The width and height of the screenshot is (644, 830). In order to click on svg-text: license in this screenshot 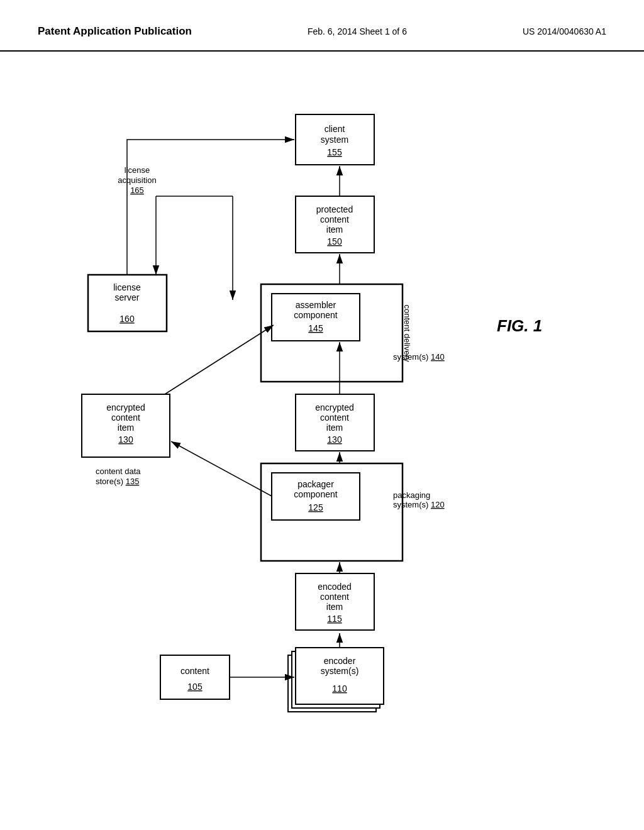, I will do `click(127, 287)`.